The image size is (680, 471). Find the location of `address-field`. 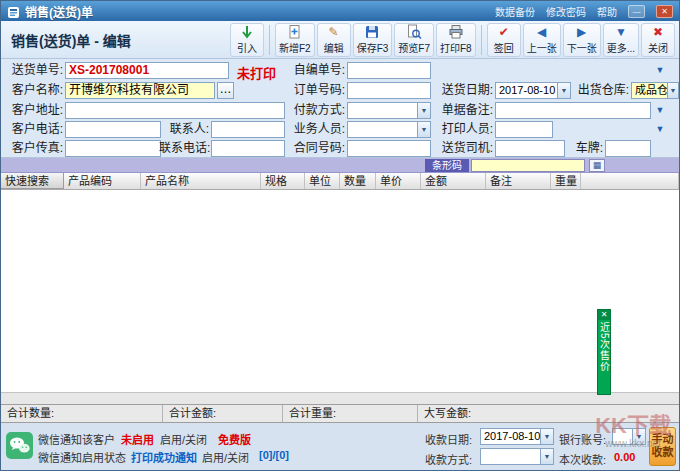

address-field is located at coordinates (175, 110).